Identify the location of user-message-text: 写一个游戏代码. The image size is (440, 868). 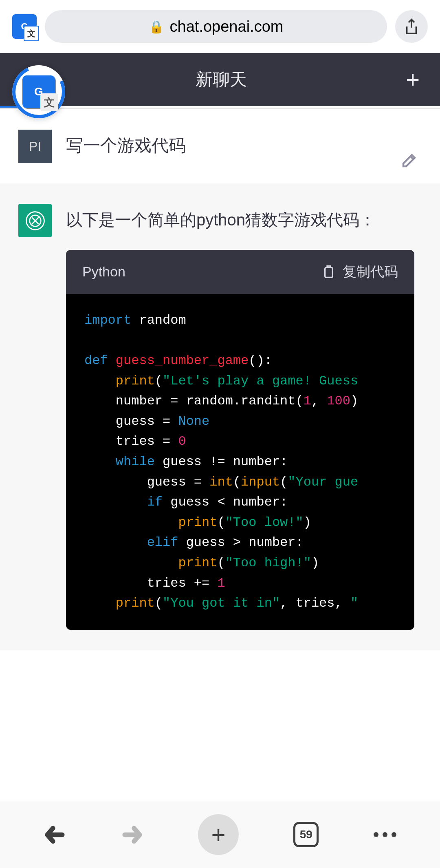
(243, 144).